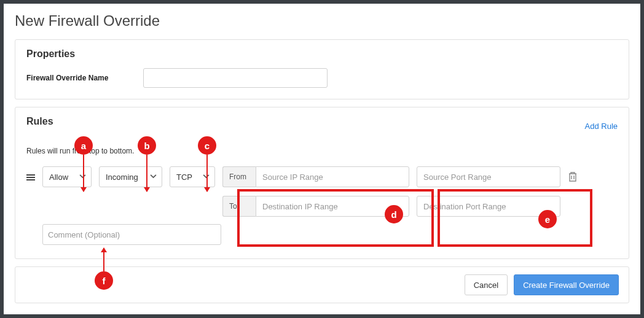 This screenshot has width=644, height=318. What do you see at coordinates (486, 285) in the screenshot?
I see `cancel-button: Cancel` at bounding box center [486, 285].